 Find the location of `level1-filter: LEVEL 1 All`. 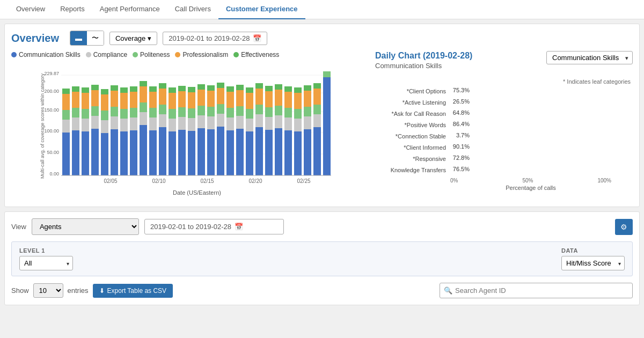

level1-filter: LEVEL 1 All is located at coordinates (46, 259).